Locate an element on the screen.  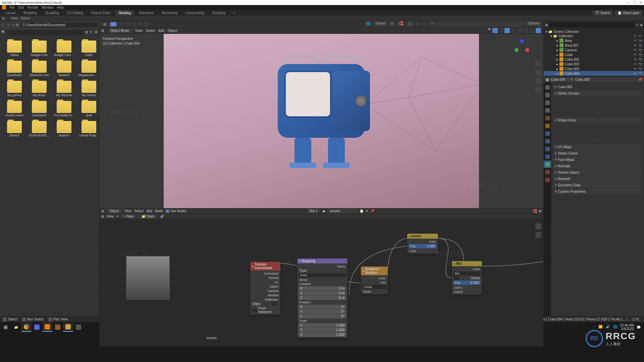
folder-item: Budget Cuts ... is located at coordinates (64, 49).